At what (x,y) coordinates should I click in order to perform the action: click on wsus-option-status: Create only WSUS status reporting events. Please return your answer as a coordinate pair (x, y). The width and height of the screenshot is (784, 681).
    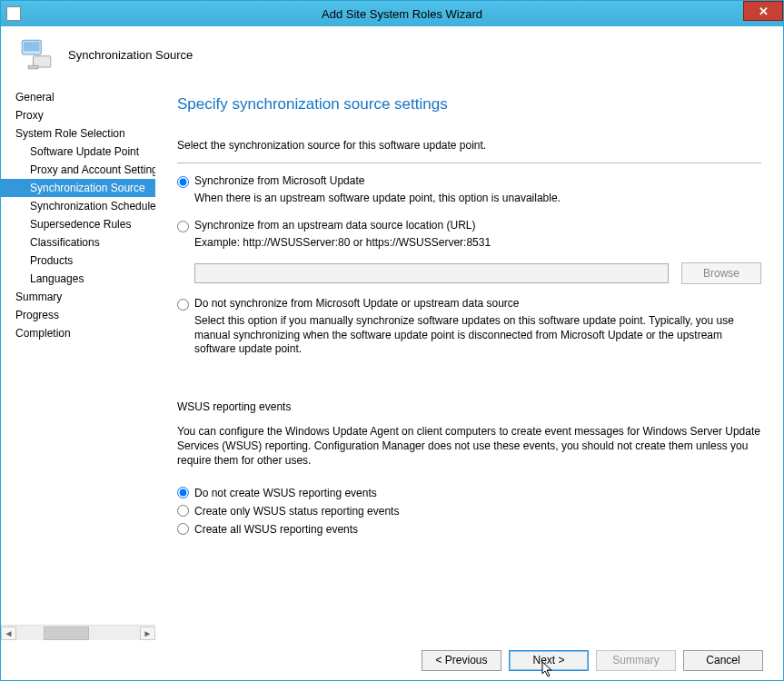
    Looking at the image, I should click on (469, 511).